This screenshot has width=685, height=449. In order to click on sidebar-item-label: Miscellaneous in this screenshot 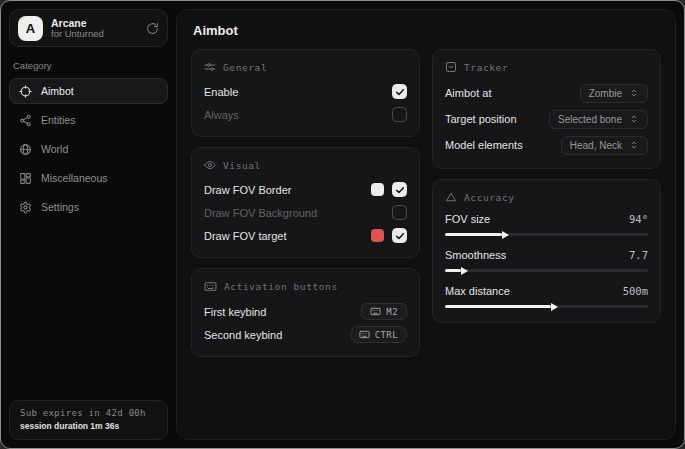, I will do `click(74, 178)`.